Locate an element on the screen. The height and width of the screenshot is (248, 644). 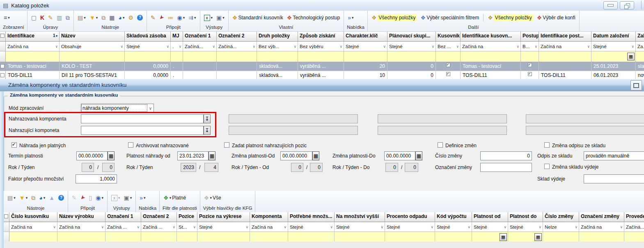
column-header-n-zev: Název is located at coordinates (92, 36).